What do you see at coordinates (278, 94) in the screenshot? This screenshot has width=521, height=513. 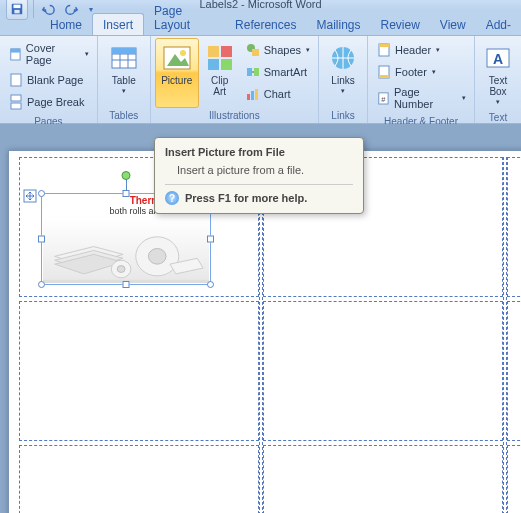 I see `chart-button: Chart` at bounding box center [278, 94].